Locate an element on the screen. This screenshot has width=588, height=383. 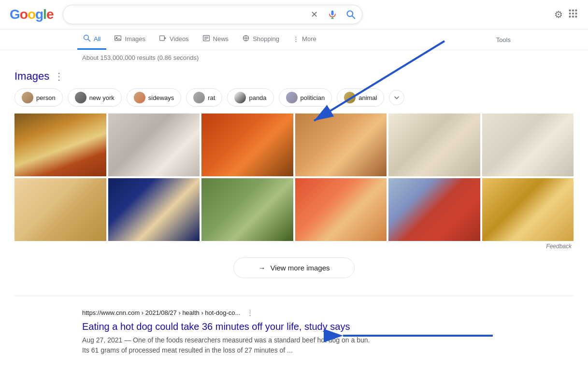
google-logo: Google is located at coordinates (31, 14).